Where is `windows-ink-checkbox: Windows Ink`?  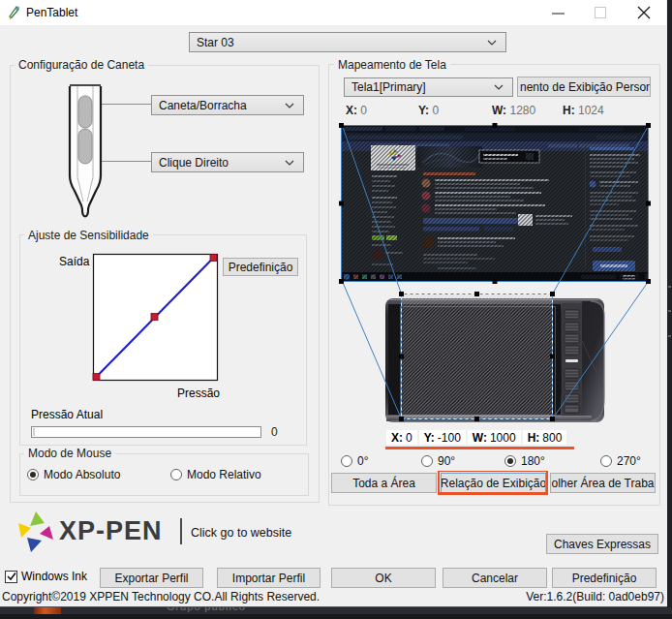
windows-ink-checkbox: Windows Ink is located at coordinates (46, 576).